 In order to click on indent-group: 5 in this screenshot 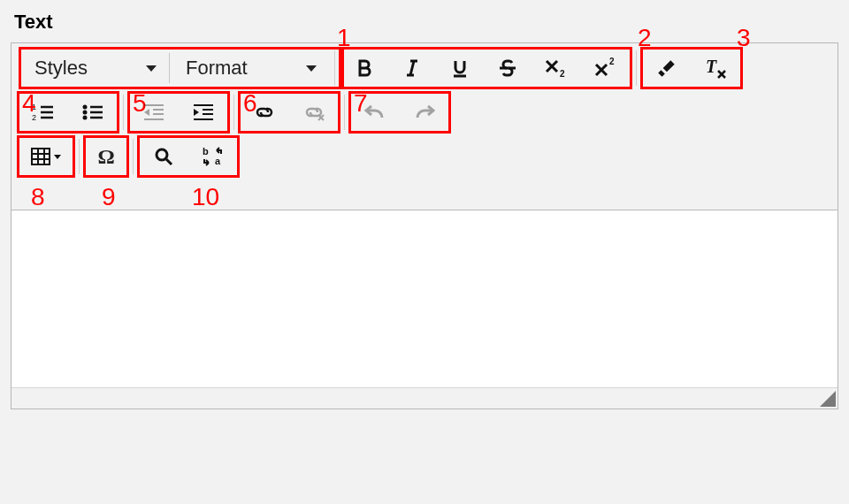, I will do `click(179, 112)`.